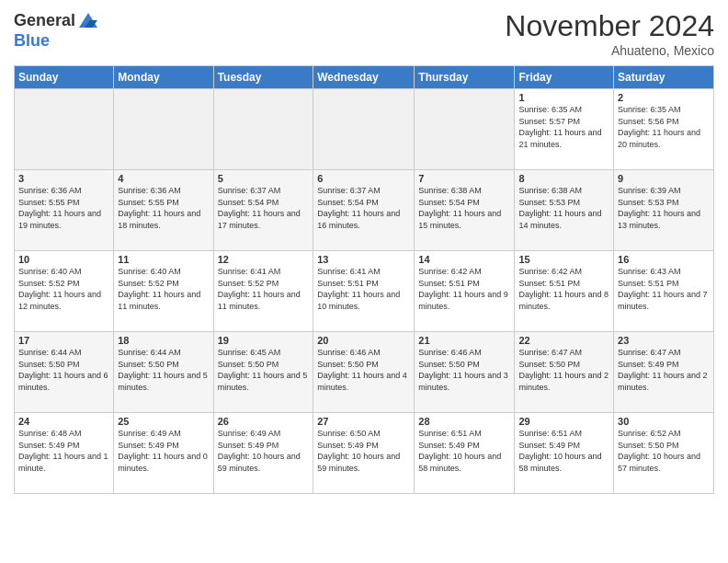 This screenshot has height=563, width=728. I want to click on day-info: Sunrise: 6:52 AM Sunset: 5:50 PM Dayligh…, so click(664, 451).